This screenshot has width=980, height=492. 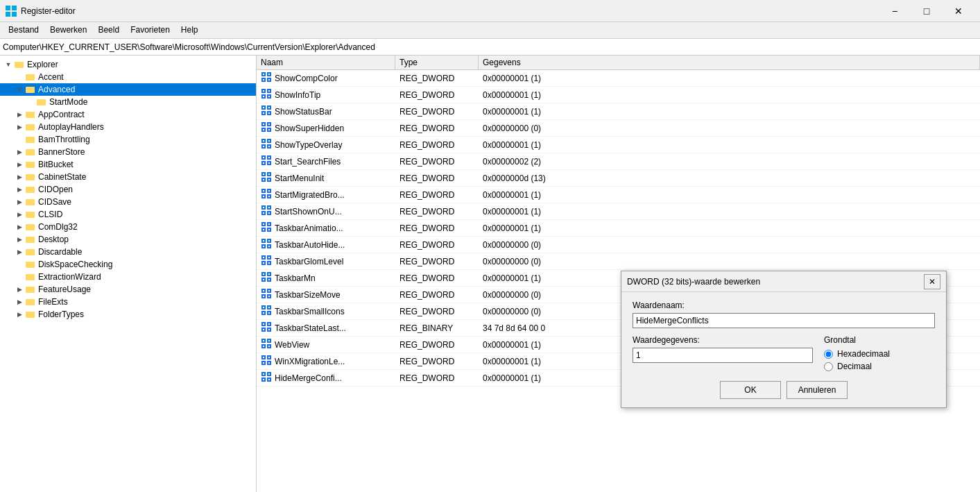 What do you see at coordinates (619, 228) in the screenshot?
I see `table-row: TaskbarAnimatio...REG_DWORD0x00000001 (1…` at bounding box center [619, 228].